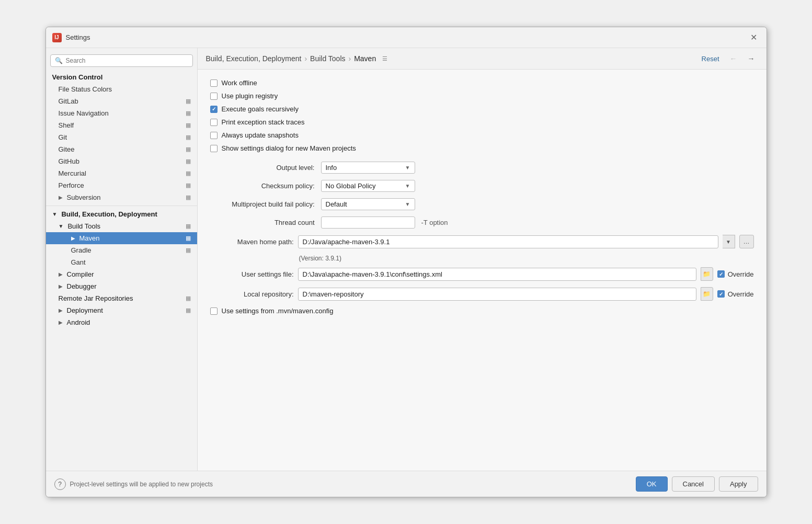  Describe the element at coordinates (214, 96) in the screenshot. I see `use-plugin-registry-checkbox` at that location.